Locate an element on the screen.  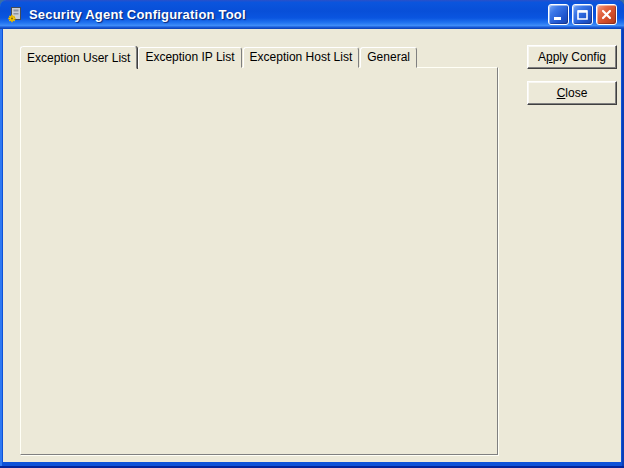
window-title: Security Agent Configuration Tool is located at coordinates (138, 14).